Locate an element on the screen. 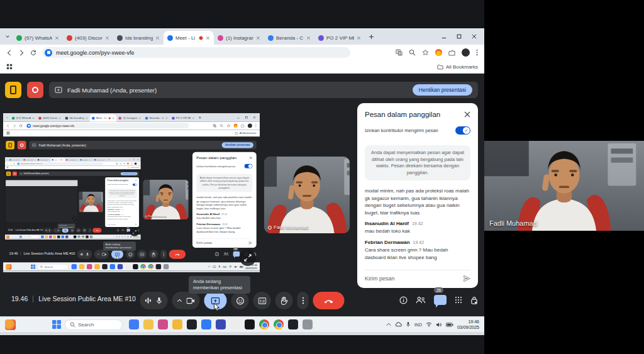  browser-tab-meet-active: Meet - Li is located at coordinates (103, 118).